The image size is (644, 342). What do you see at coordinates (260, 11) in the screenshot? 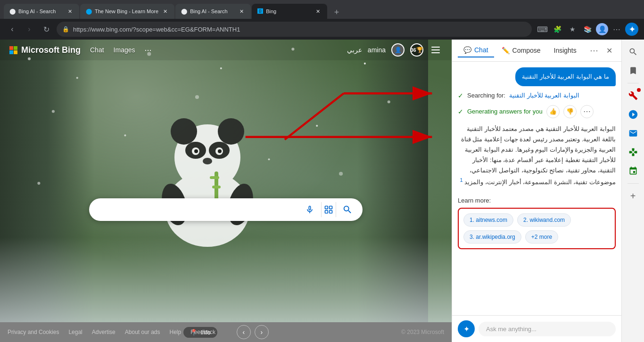
I see `tab-4-favicon: 🅱` at bounding box center [260, 11].